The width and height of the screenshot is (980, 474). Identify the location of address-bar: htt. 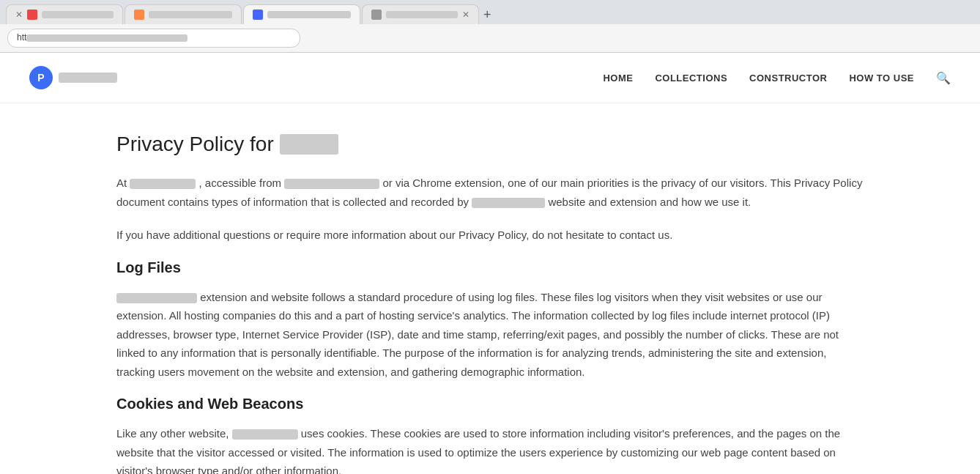
(490, 38).